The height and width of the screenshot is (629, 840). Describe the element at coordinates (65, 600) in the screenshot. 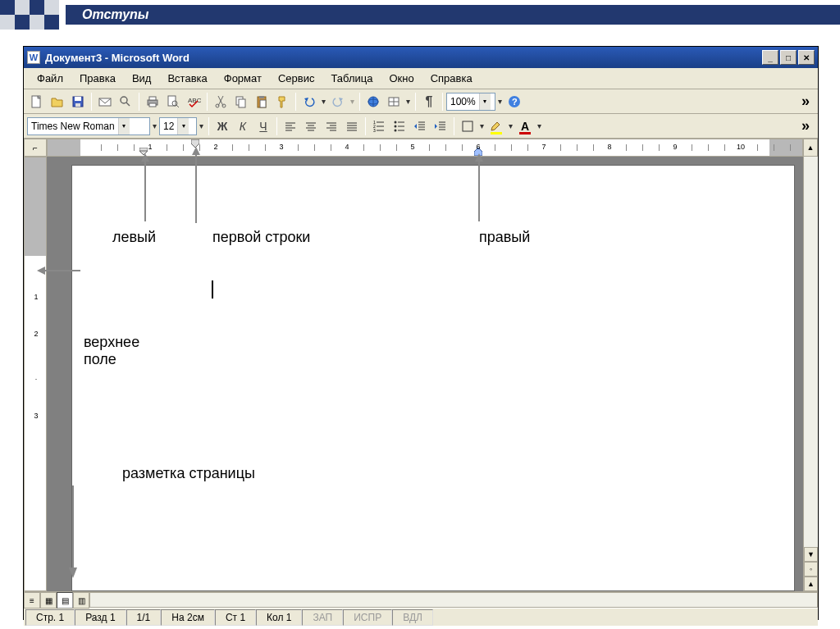

I see `print-layout-view-button: ▤` at that location.